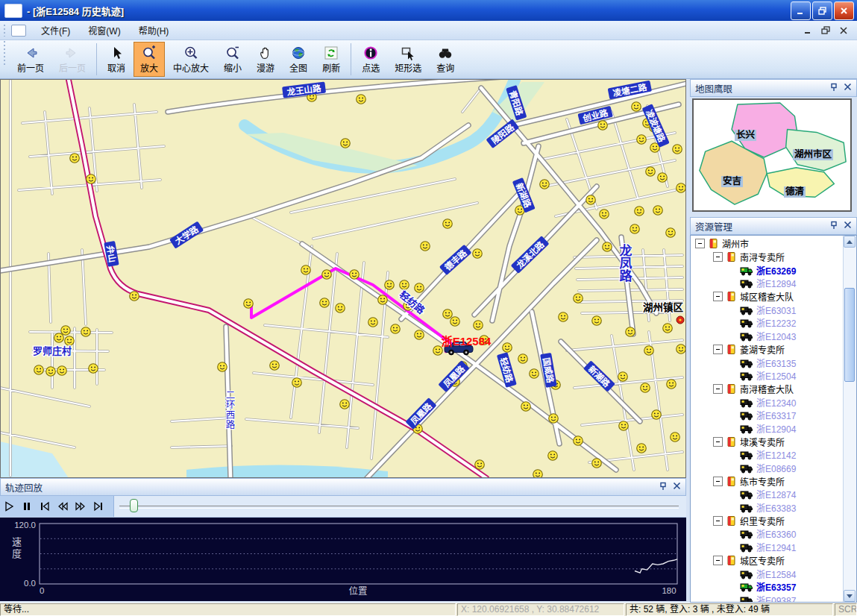 This screenshot has width=857, height=616. I want to click on toolbar-button-info: 点选, so click(371, 60).